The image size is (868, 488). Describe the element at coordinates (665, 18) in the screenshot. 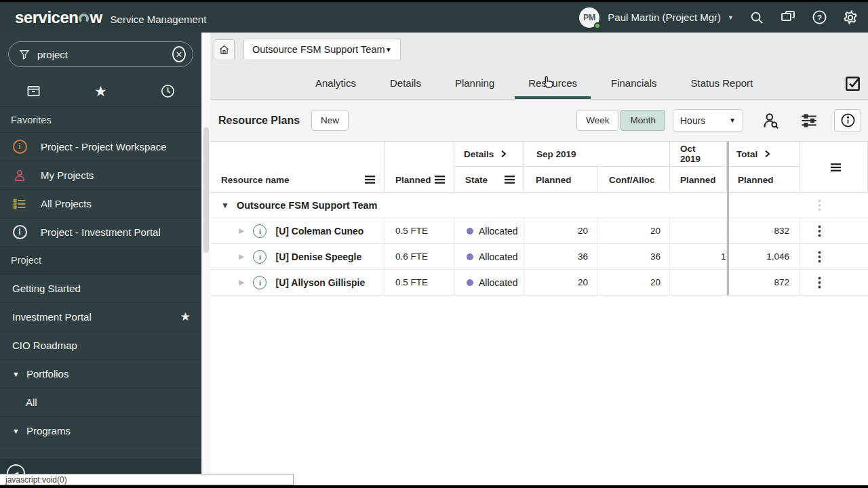

I see `user-menu: Paul Martin (Project Mgr)` at that location.